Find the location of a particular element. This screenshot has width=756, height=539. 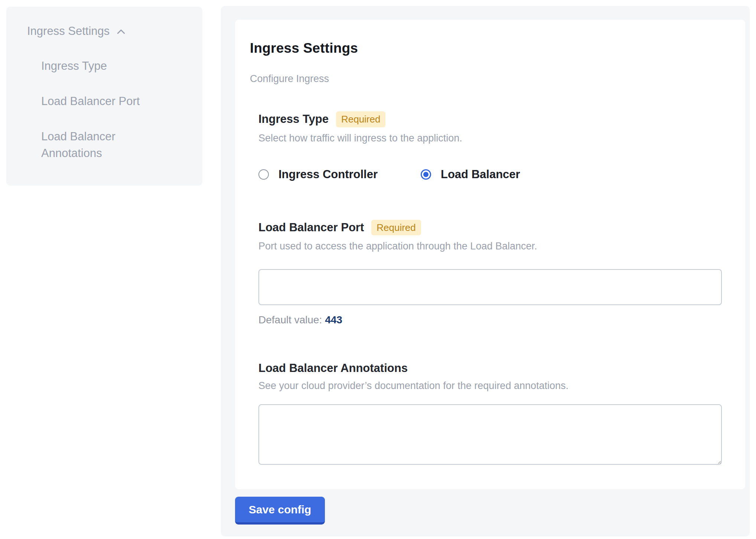

radio-option-load-balancer: Load Balancer is located at coordinates (470, 174).